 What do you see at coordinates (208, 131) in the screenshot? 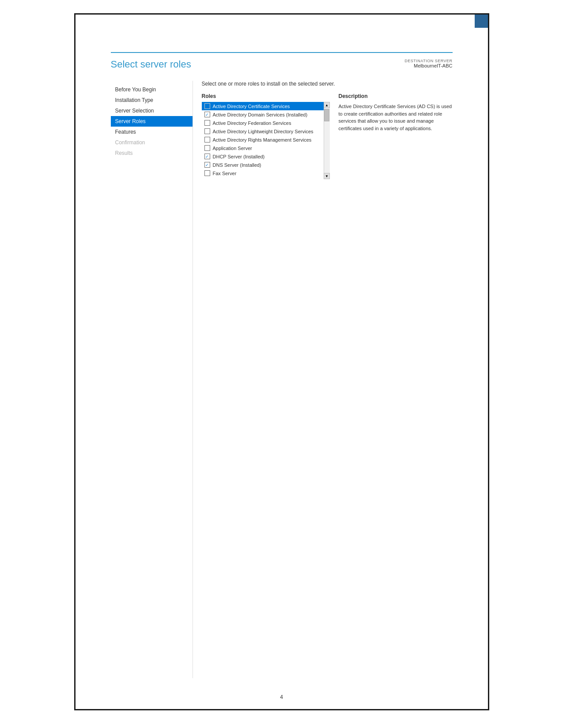
I see `checkbox-ad-lightweight` at bounding box center [208, 131].